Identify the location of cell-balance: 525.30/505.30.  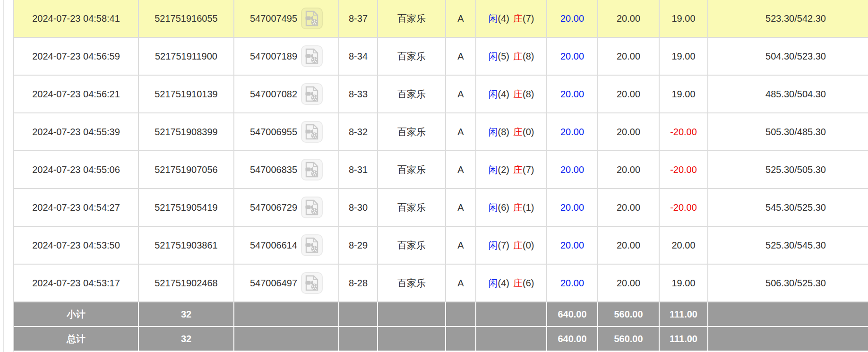
(788, 170).